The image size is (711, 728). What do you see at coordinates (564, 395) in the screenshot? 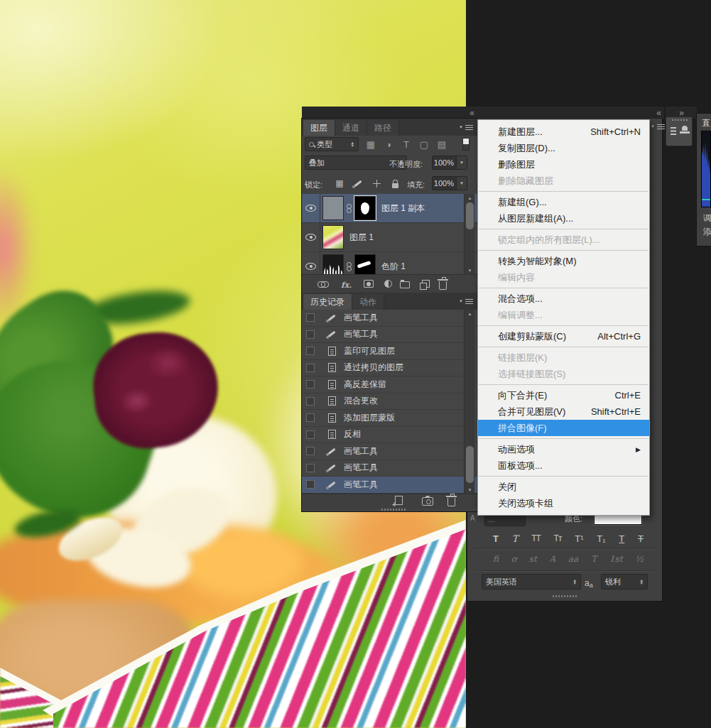
I see `menu-item: 向下合并(E)Ctrl+E` at bounding box center [564, 395].